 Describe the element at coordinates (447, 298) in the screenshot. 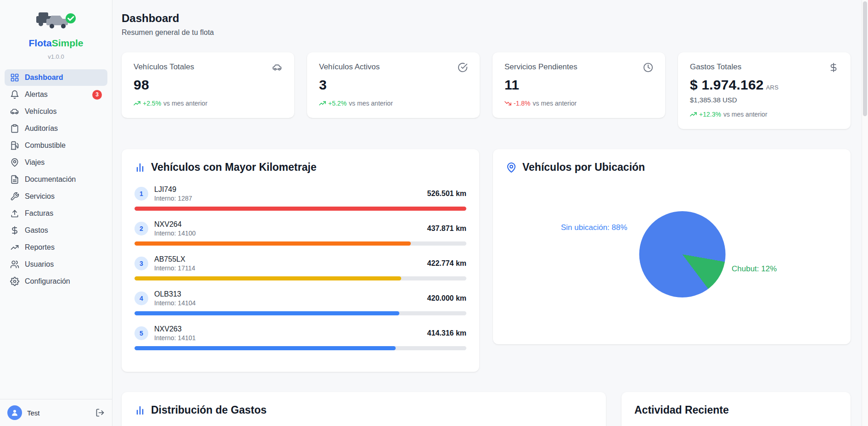

I see `vehicle-km: 420.000 km` at that location.